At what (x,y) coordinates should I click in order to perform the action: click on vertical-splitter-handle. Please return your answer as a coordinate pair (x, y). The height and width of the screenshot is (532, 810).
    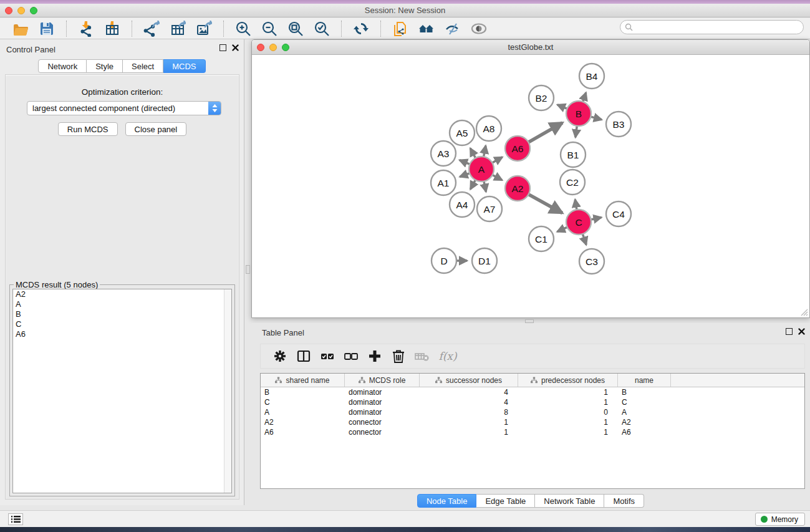
    Looking at the image, I should click on (248, 269).